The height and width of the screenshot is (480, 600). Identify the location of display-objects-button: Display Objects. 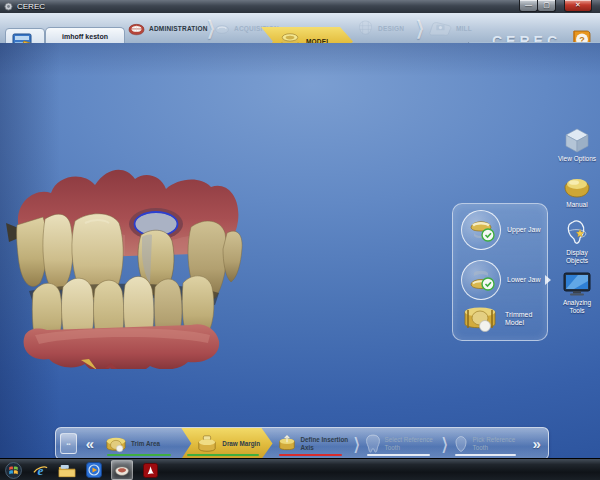
(577, 242).